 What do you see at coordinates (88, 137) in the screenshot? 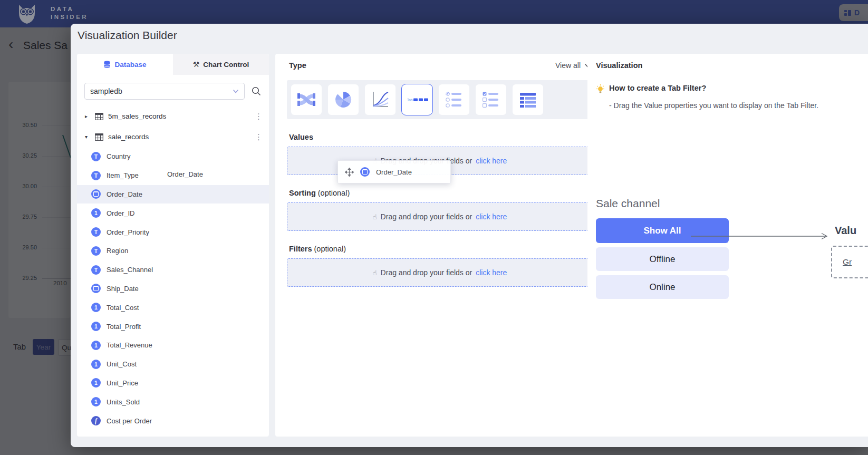
I see `chevron-expanded-icon: ▾` at bounding box center [88, 137].